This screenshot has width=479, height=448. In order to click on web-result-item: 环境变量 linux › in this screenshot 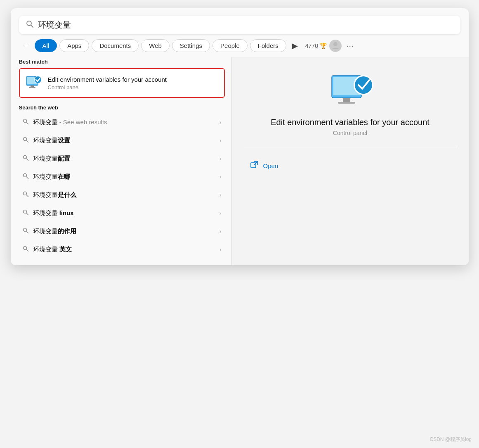, I will do `click(122, 213)`.